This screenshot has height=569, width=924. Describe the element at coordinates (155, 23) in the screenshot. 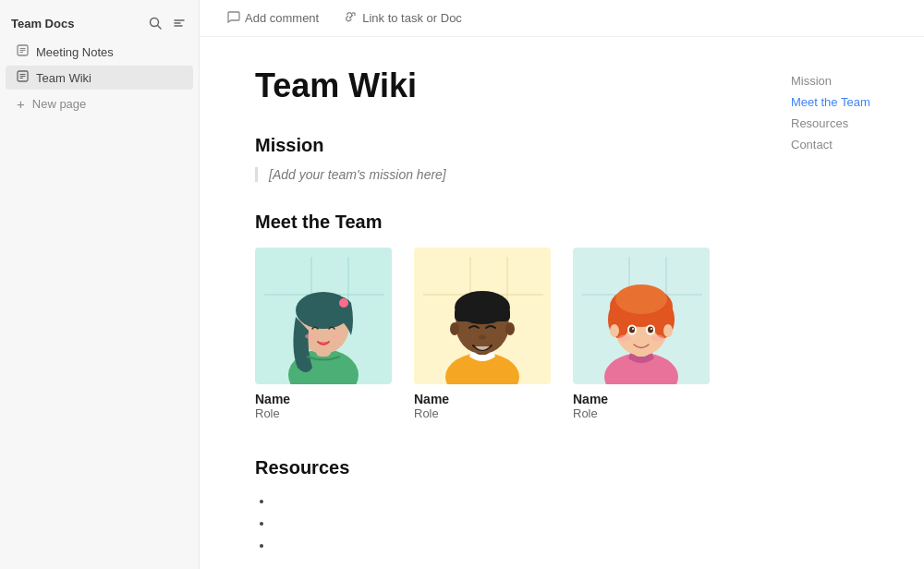

I see `search-button` at that location.